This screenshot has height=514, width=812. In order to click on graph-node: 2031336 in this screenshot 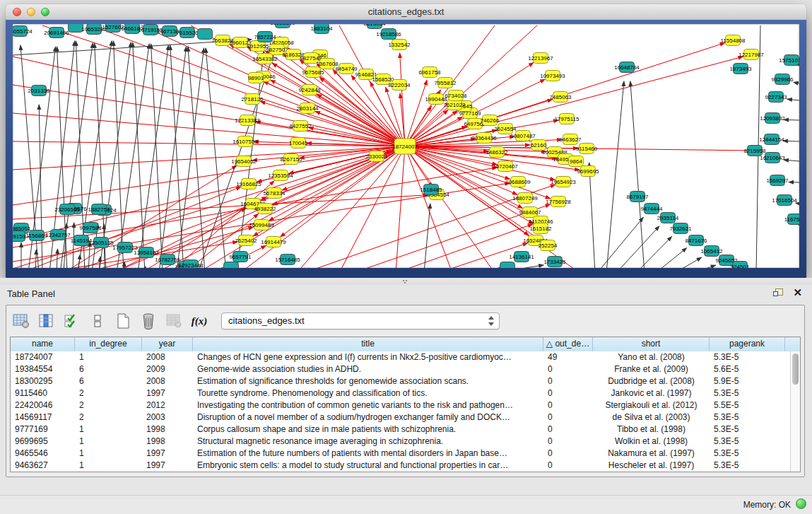, I will do `click(39, 90)`.